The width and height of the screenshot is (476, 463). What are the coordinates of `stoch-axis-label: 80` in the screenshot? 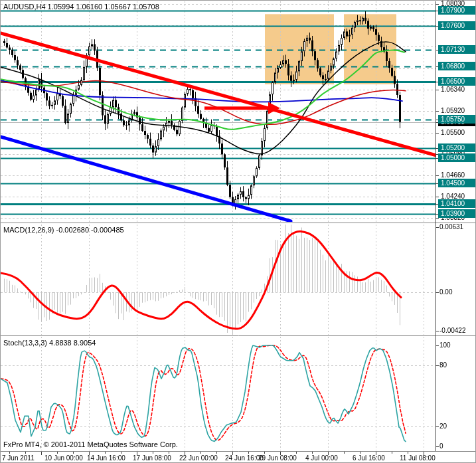 It's located at (443, 365).